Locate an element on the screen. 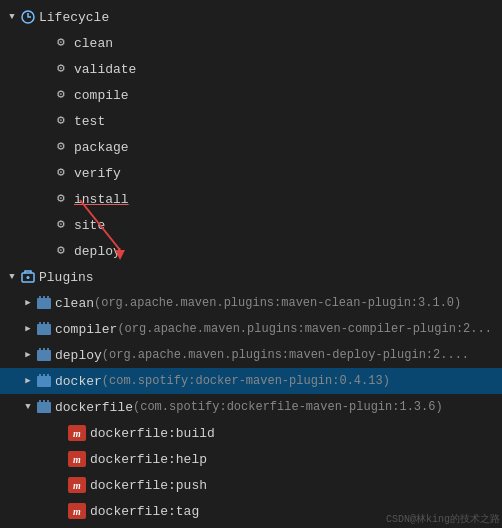 This screenshot has height=528, width=502. lifecycle-item-install: install is located at coordinates (251, 199).